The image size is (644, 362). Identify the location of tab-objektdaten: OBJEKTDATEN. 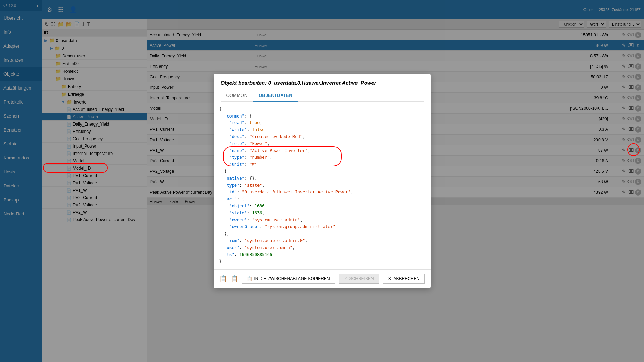
(276, 96).